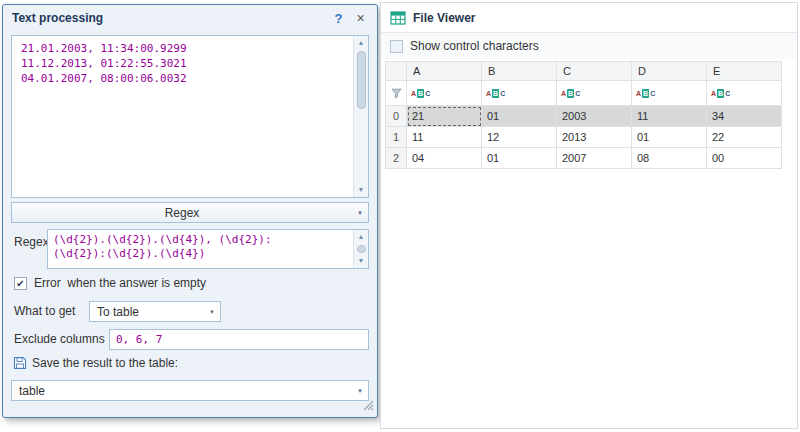 This screenshot has height=432, width=800. What do you see at coordinates (96, 363) in the screenshot?
I see `save-row: Save the result to the table:` at bounding box center [96, 363].